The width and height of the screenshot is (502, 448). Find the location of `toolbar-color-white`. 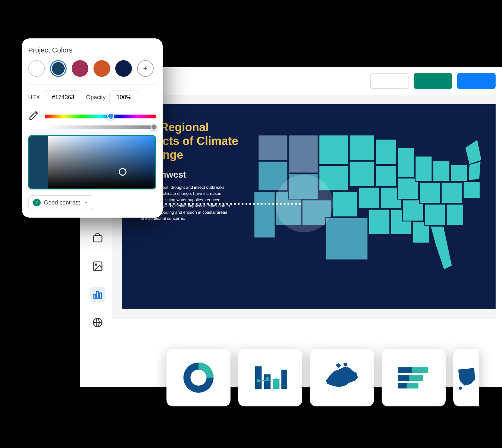

toolbar-color-white is located at coordinates (389, 81).